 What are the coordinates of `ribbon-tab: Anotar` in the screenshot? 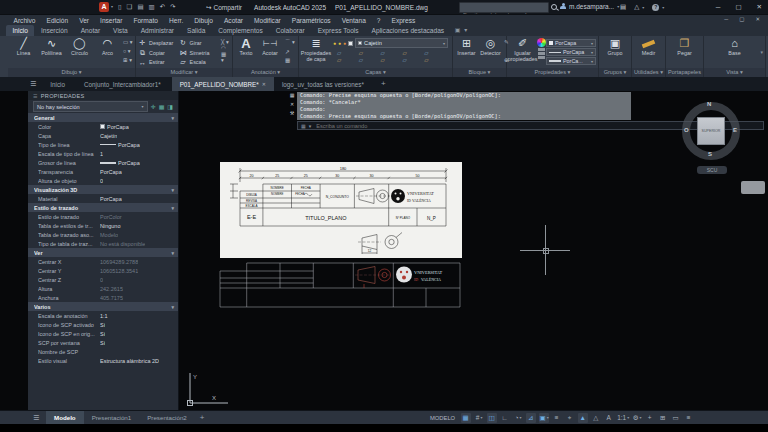 It's located at (90, 30).